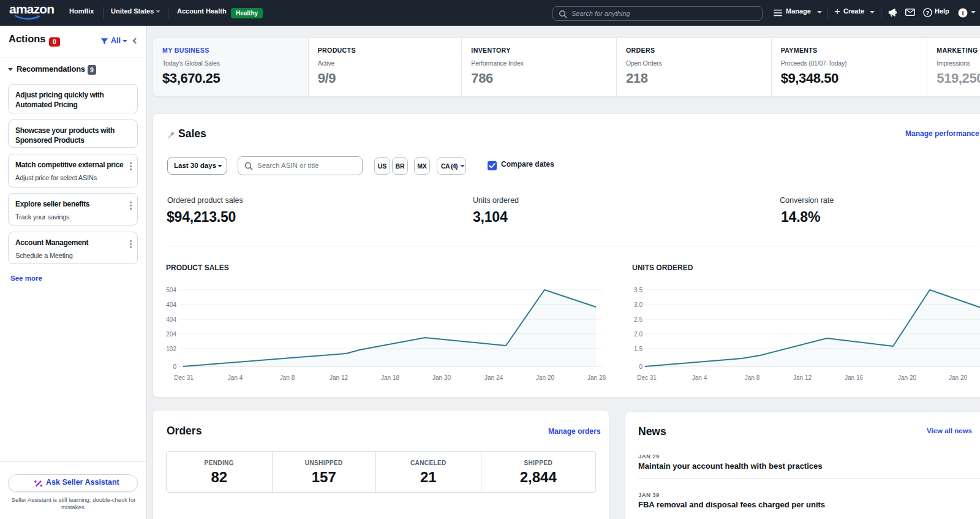 This screenshot has height=519, width=980. I want to click on svg-text: 504, so click(172, 290).